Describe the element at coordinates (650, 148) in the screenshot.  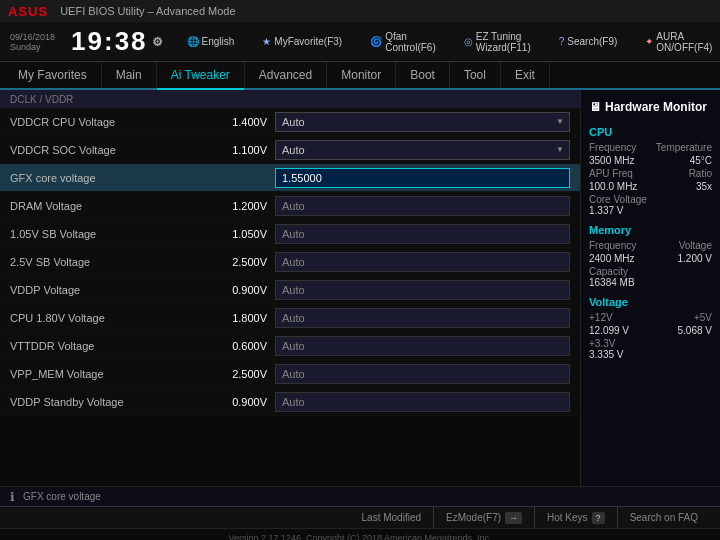
I see `cpu-freq-row: Frequency Temperature` at that location.